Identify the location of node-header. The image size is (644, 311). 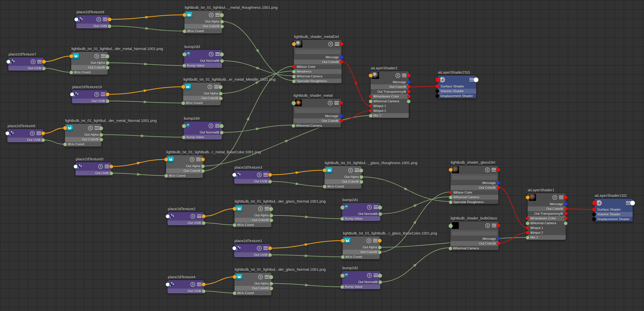
(457, 80).